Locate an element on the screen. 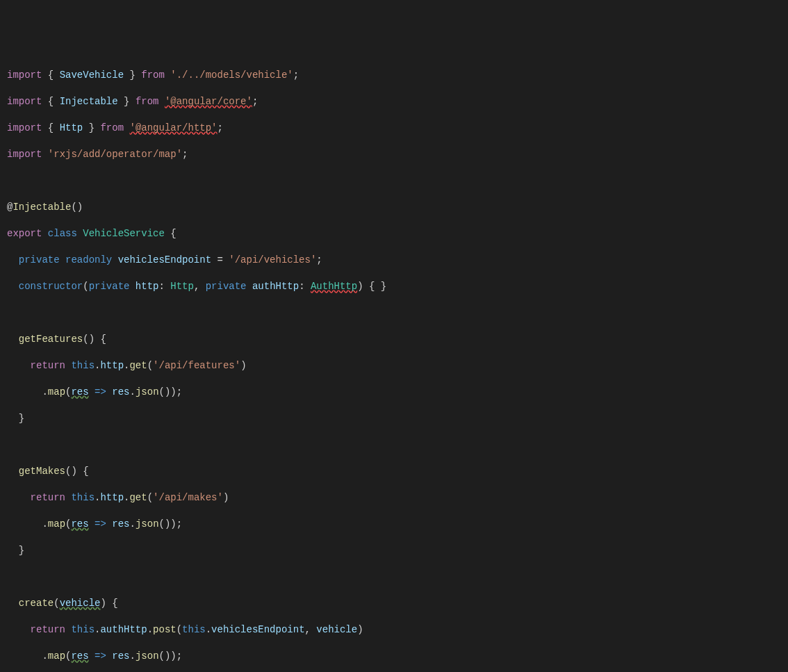 This screenshot has height=672, width=788. code-line: private readonly vehiclesEndpoint = '/ap… is located at coordinates (397, 260).